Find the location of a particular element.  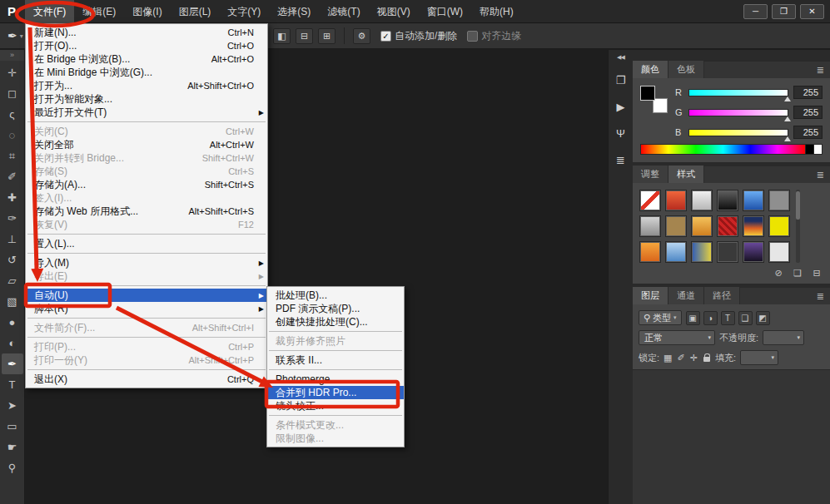

tab-styles: 样式 is located at coordinates (686, 175).